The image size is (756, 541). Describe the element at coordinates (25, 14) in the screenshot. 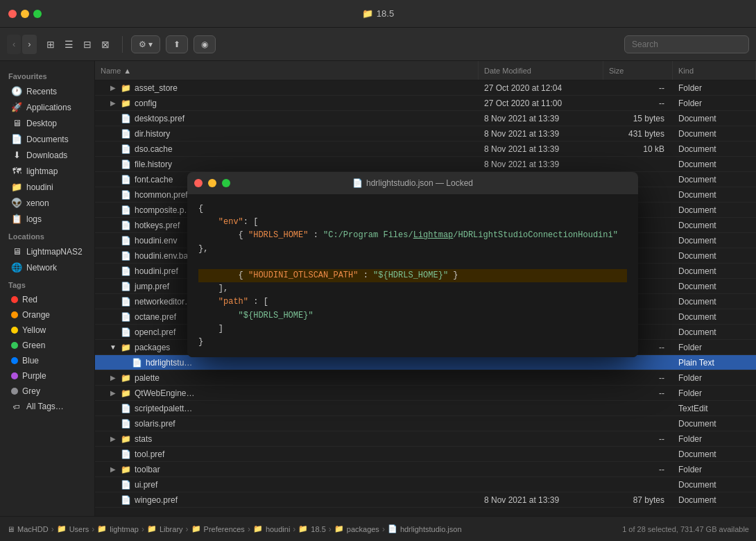

I see `minimize-button` at that location.